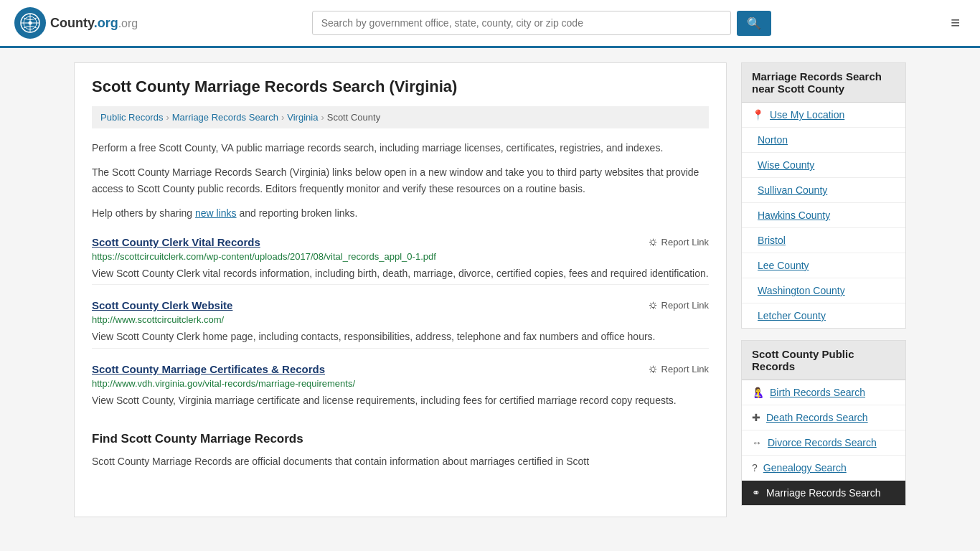 The width and height of the screenshot is (980, 551). I want to click on nearby-item-3: Sullivan County, so click(824, 191).